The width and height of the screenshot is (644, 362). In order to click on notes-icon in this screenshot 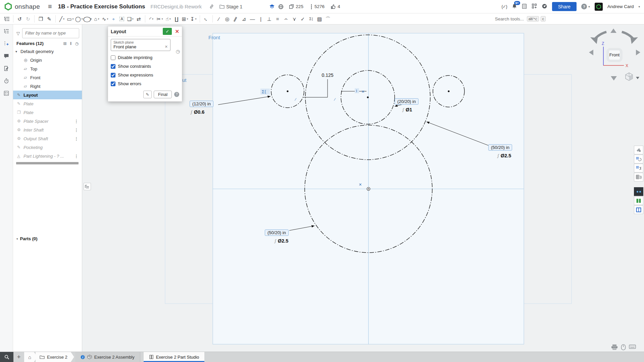, I will do `click(6, 68)`.